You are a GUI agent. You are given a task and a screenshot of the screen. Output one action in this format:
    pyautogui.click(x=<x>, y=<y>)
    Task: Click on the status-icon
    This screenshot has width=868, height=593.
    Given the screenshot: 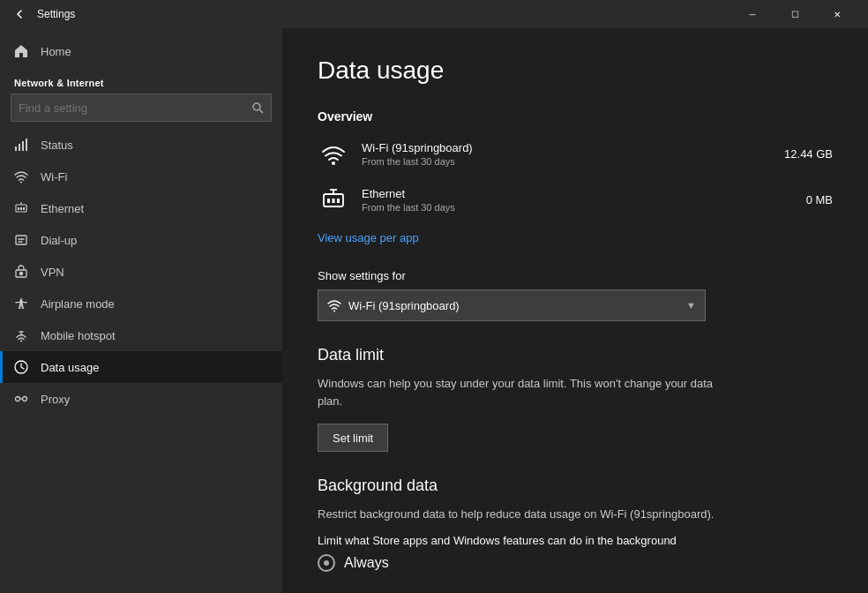 What is the action you would take?
    pyautogui.click(x=21, y=145)
    